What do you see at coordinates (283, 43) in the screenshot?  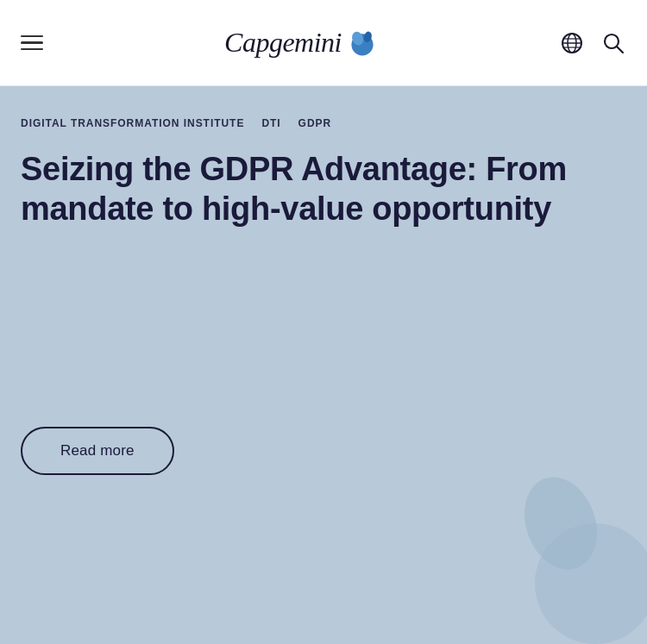 I see `logo-text: Capgemini` at bounding box center [283, 43].